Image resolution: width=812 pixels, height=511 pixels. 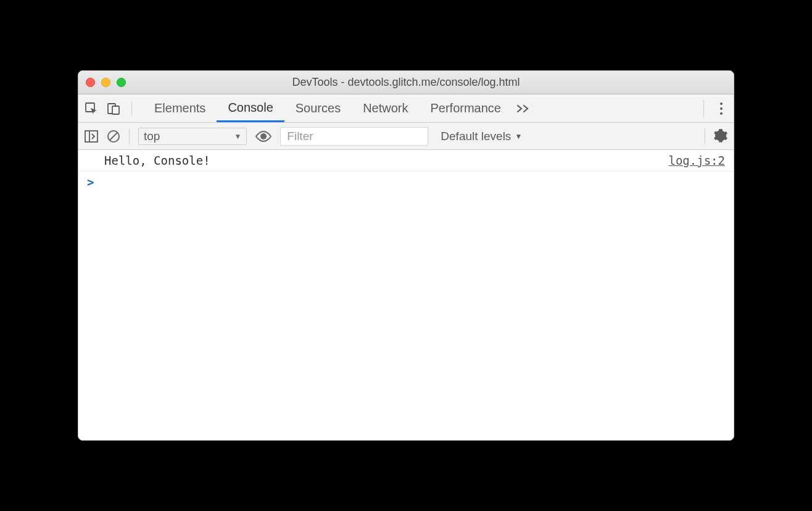 I want to click on close-window-button, so click(x=90, y=83).